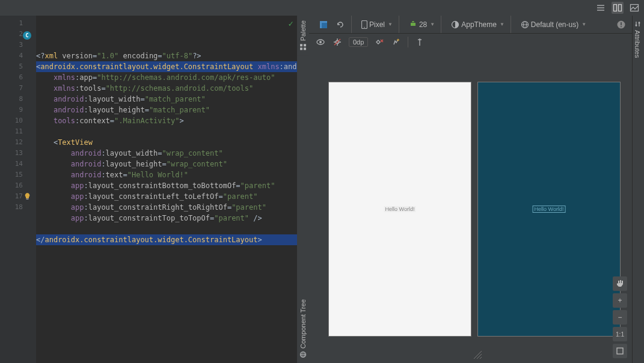  Describe the element at coordinates (620, 284) in the screenshot. I see `pan-button` at that location.